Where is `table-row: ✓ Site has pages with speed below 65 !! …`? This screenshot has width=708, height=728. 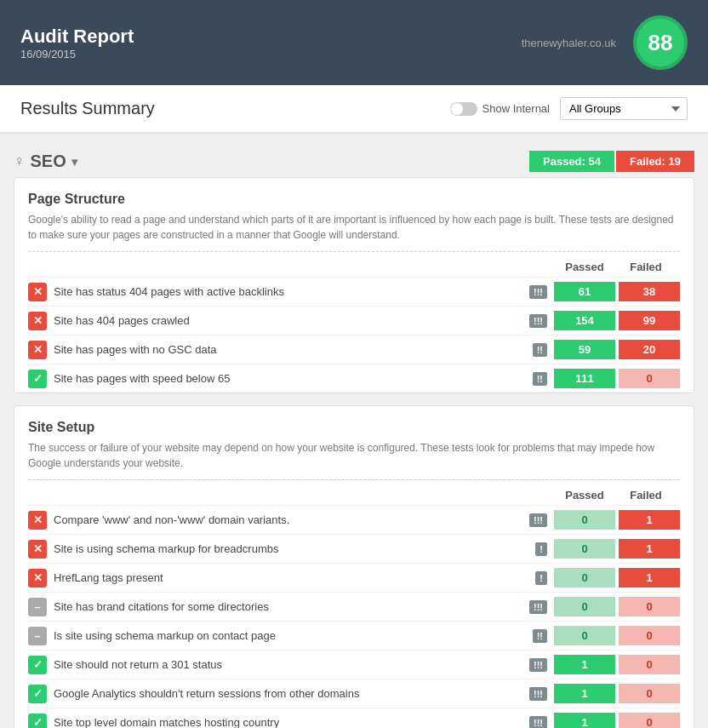
table-row: ✓ Site has pages with speed below 65 !! … is located at coordinates (354, 378).